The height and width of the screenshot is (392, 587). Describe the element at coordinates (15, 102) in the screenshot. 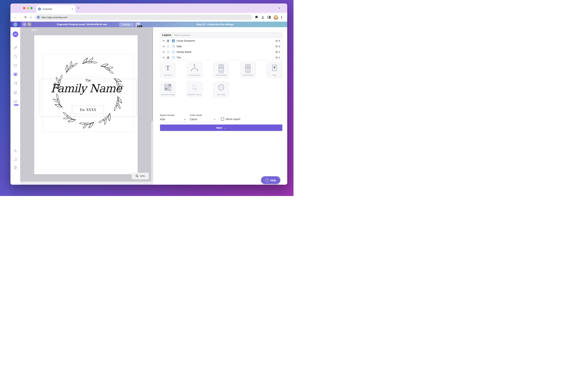

I see `inbox-beta-icon` at that location.